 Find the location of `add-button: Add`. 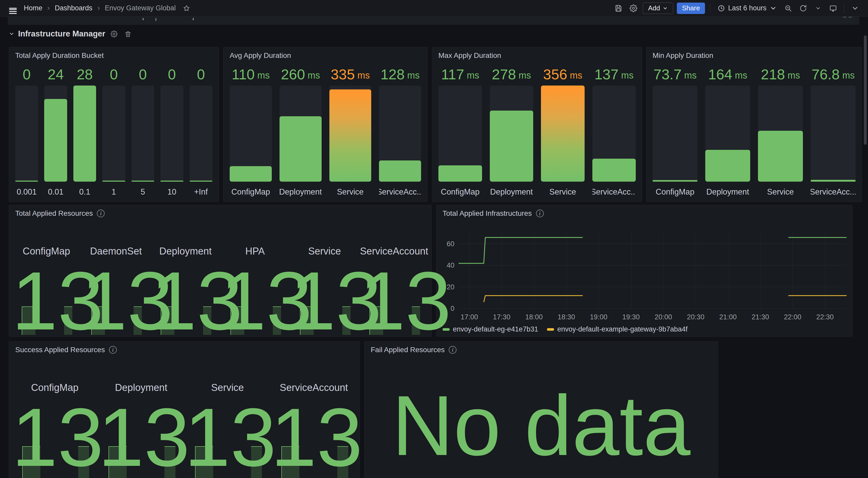

add-button: Add is located at coordinates (658, 8).